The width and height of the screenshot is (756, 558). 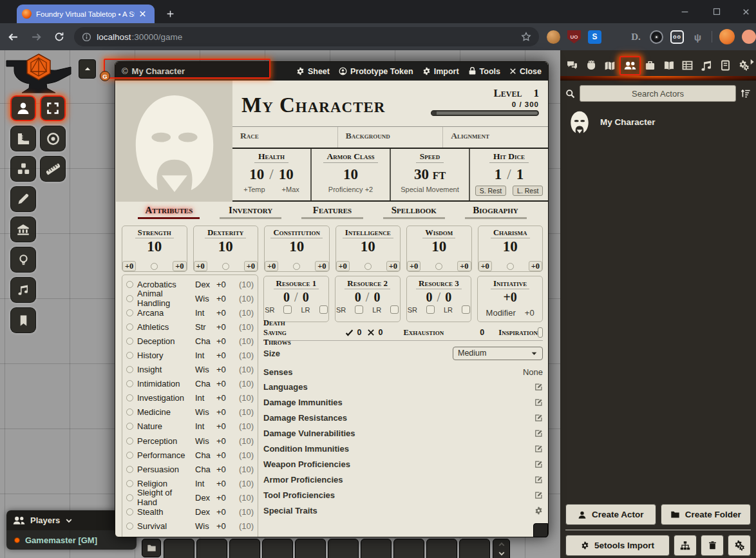 What do you see at coordinates (430, 175) in the screenshot?
I see `speed-value: 30 ft` at bounding box center [430, 175].